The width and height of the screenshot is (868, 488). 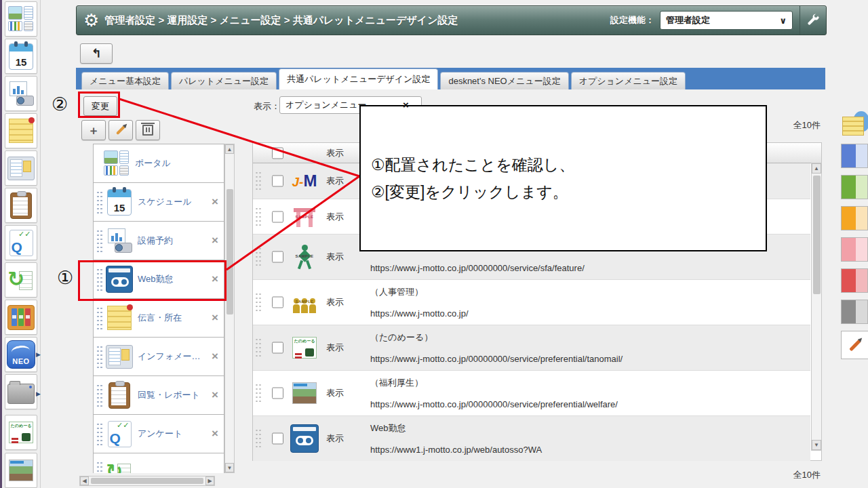 What do you see at coordinates (854, 345) in the screenshot?
I see `custom-design-button` at bounding box center [854, 345].